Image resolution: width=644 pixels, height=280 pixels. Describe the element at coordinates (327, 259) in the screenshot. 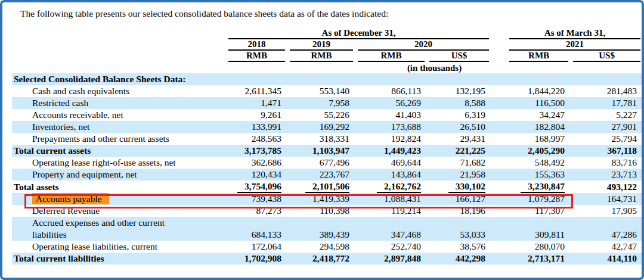

I see `table-row: Total current liabilities1,702,9082,418,…` at that location.